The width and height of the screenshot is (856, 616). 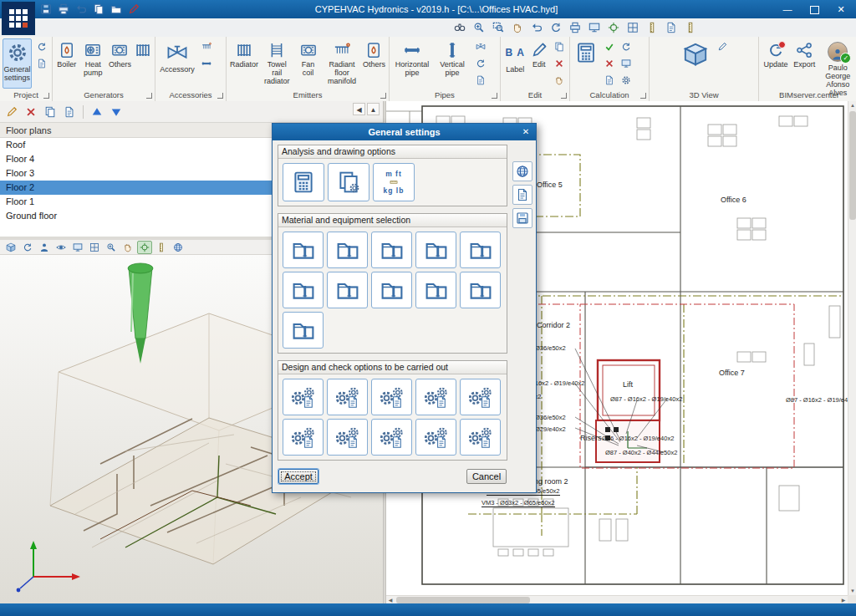 I want to click on print-icon, so click(x=64, y=9).